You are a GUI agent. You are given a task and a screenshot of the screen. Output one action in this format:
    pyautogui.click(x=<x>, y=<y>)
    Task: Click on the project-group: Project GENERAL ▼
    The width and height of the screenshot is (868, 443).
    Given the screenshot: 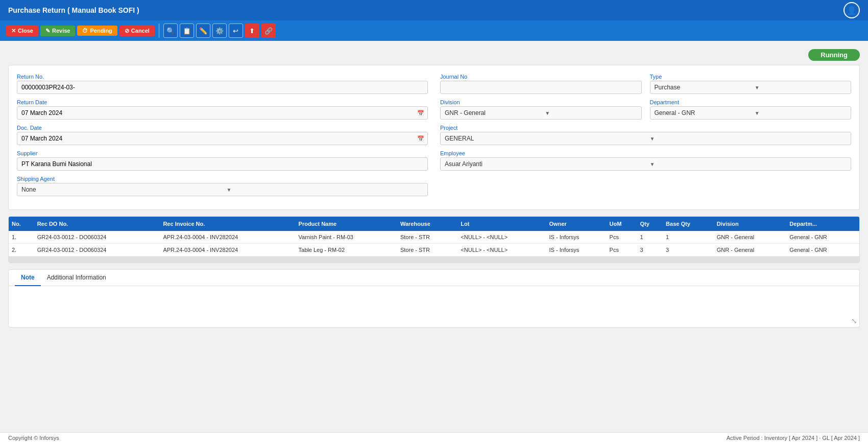 What is the action you would take?
    pyautogui.click(x=645, y=135)
    